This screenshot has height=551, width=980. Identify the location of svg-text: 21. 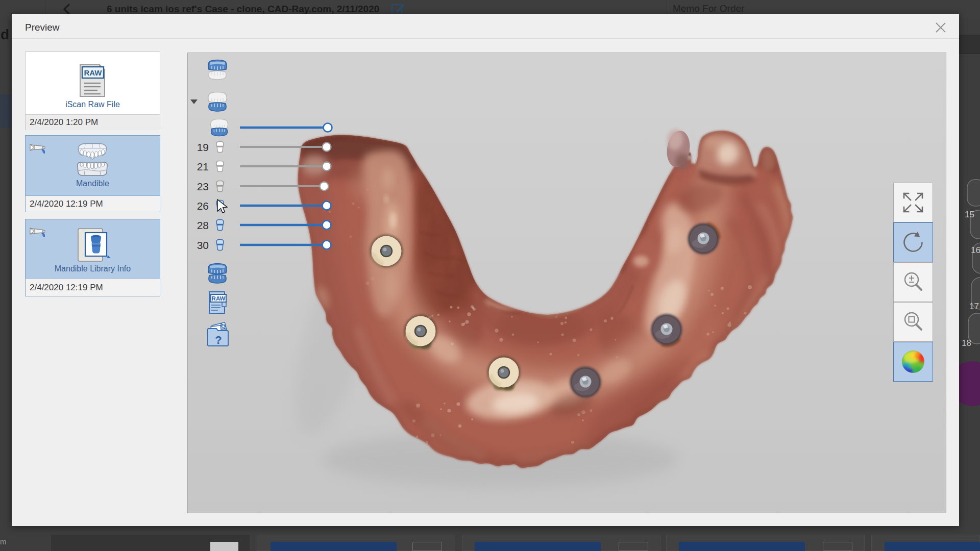
(203, 166).